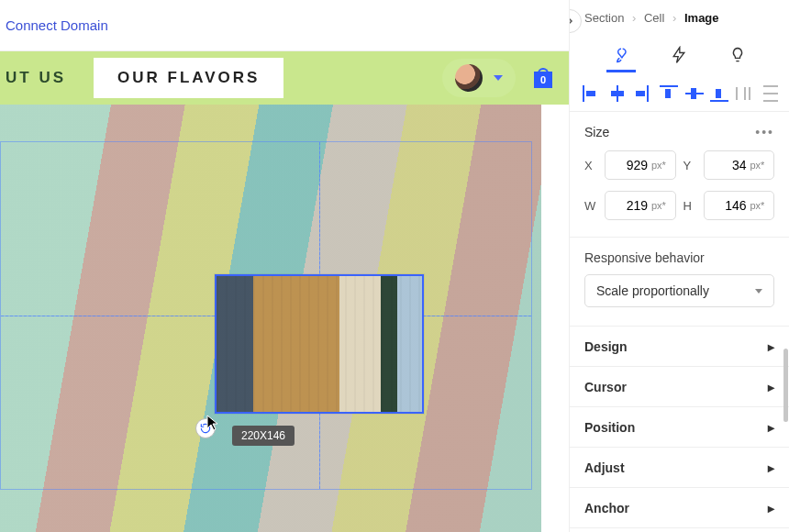 The width and height of the screenshot is (789, 532). Describe the element at coordinates (739, 165) in the screenshot. I see `input-y: px*` at that location.